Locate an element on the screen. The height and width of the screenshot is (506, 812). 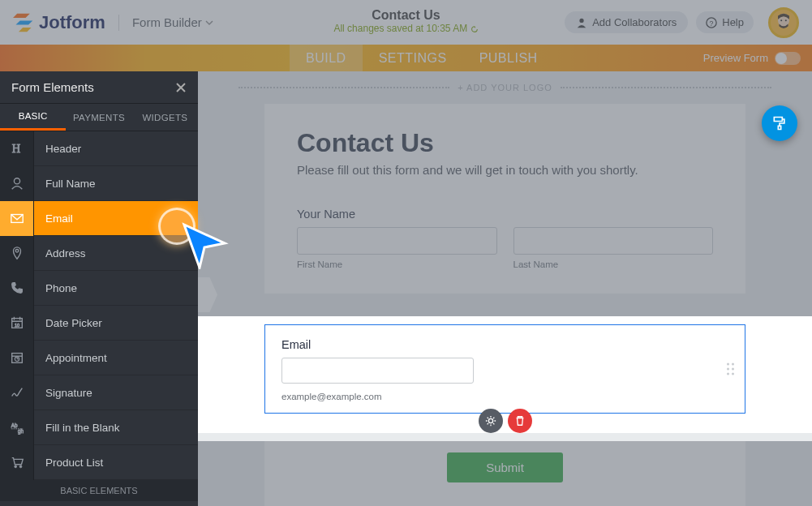
schedule-icon is located at coordinates (17, 358).